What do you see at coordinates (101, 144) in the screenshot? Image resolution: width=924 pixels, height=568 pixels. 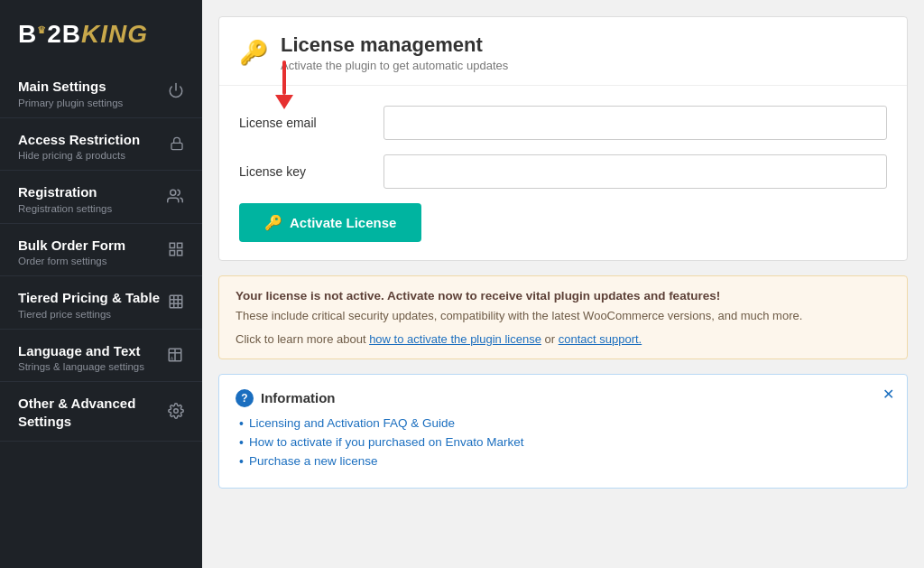 I see `sidebar-item-access-restriction: Access Restriction Hide pricing & produc…` at bounding box center [101, 144].